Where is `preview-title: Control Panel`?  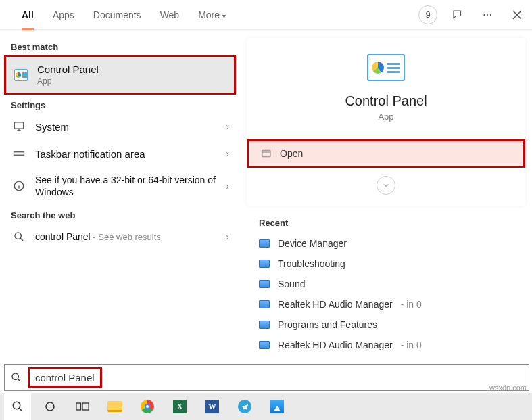
preview-title: Control Panel is located at coordinates (386, 101).